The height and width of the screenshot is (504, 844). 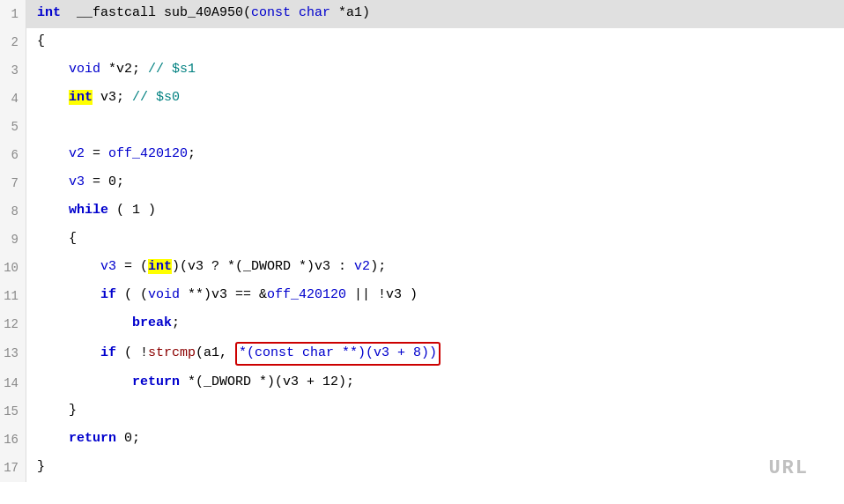 What do you see at coordinates (13, 183) in the screenshot?
I see `line-number: 7` at bounding box center [13, 183].